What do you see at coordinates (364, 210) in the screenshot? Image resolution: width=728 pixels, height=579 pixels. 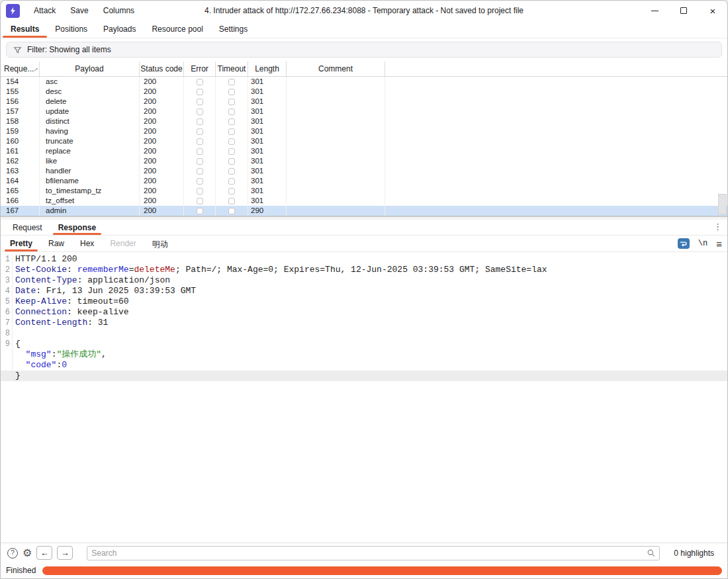 I see `table-row: 167admin200290` at bounding box center [364, 210].